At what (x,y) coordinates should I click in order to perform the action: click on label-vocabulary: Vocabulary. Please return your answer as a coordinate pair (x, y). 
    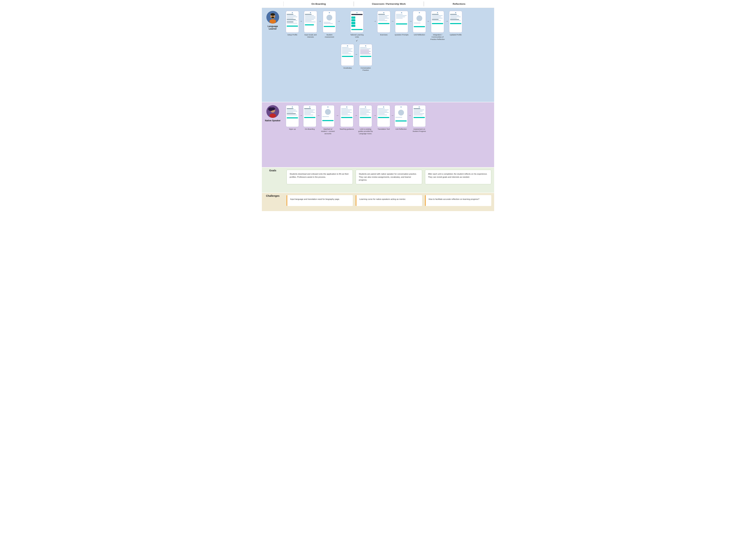
    Looking at the image, I should click on (347, 68).